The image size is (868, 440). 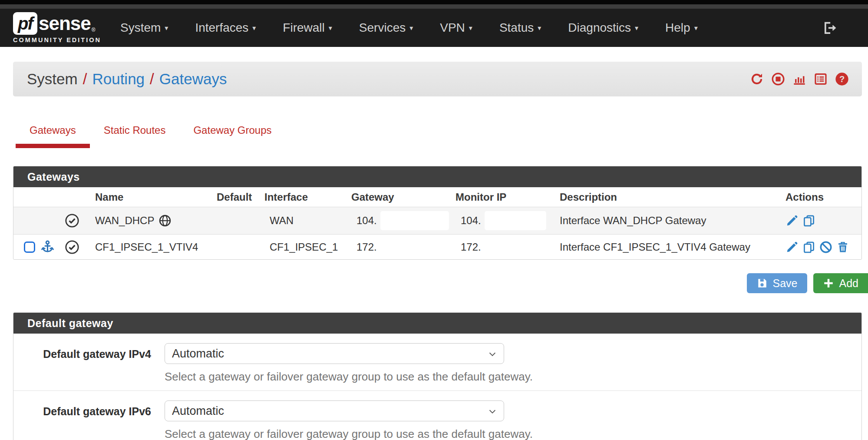 What do you see at coordinates (826, 247) in the screenshot?
I see `disable-icon` at bounding box center [826, 247].